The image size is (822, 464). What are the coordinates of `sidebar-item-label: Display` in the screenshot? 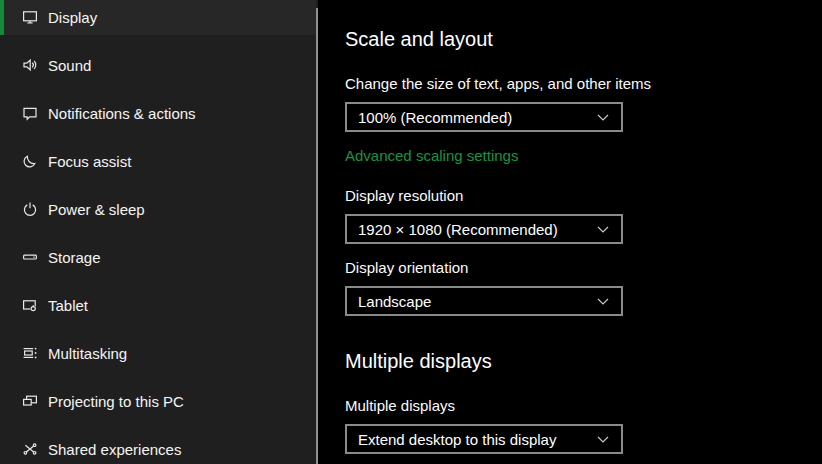 It's located at (72, 18).